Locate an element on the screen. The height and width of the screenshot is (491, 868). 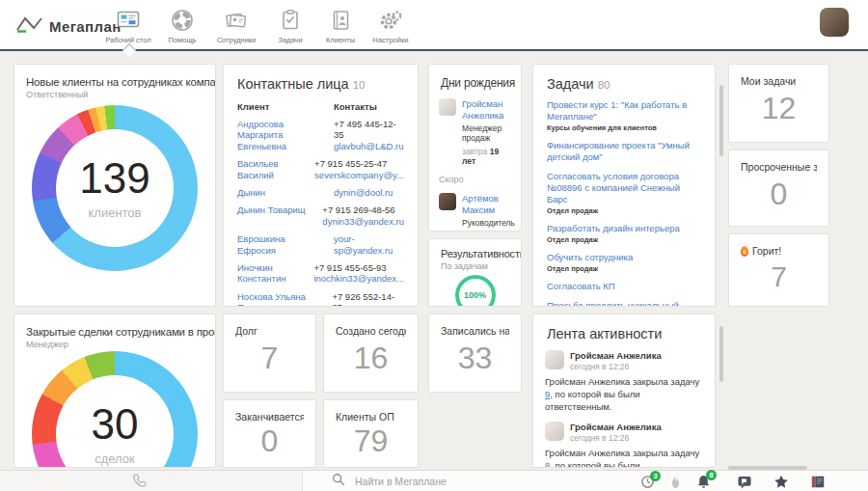
contact-phone: +7 915 455-25-47 is located at coordinates (359, 164).